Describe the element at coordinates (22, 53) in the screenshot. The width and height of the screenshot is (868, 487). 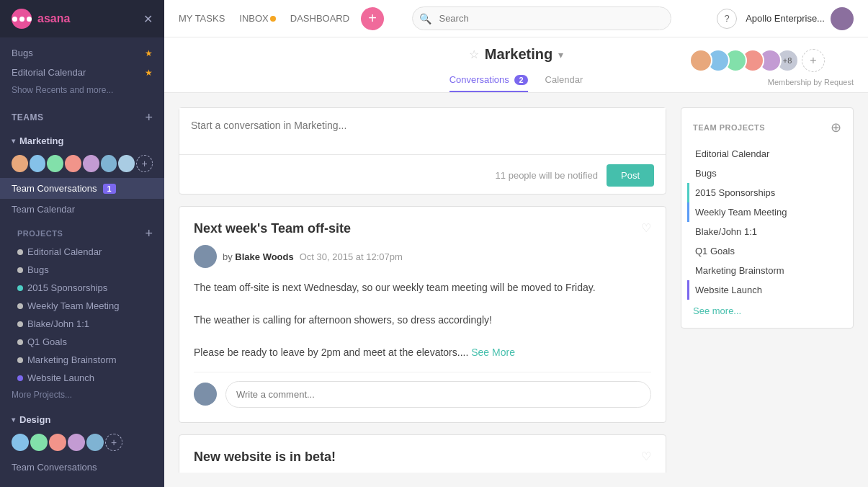
I see `bugs-label: Bugs` at that location.